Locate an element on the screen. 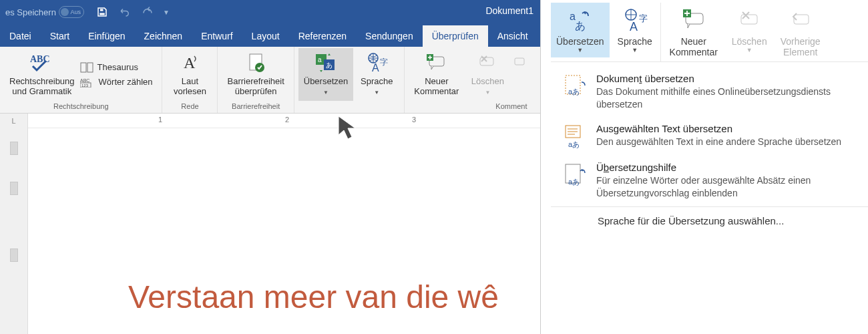 This screenshot has height=334, width=868. group-accessibility: Barrierefreiheitüberprüfen Barrierefreih… is located at coordinates (256, 80).